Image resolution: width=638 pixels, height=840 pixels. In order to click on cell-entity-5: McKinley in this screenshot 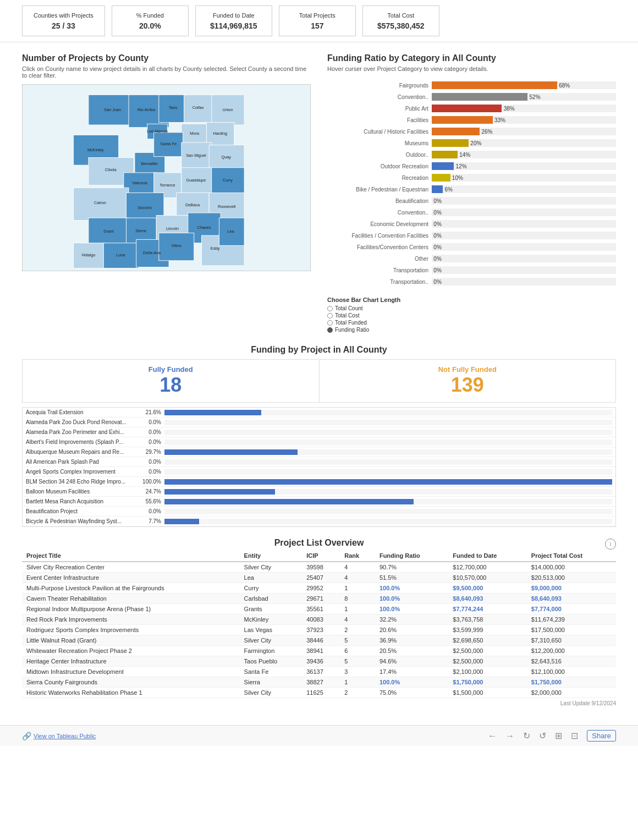, I will do `click(271, 619)`.